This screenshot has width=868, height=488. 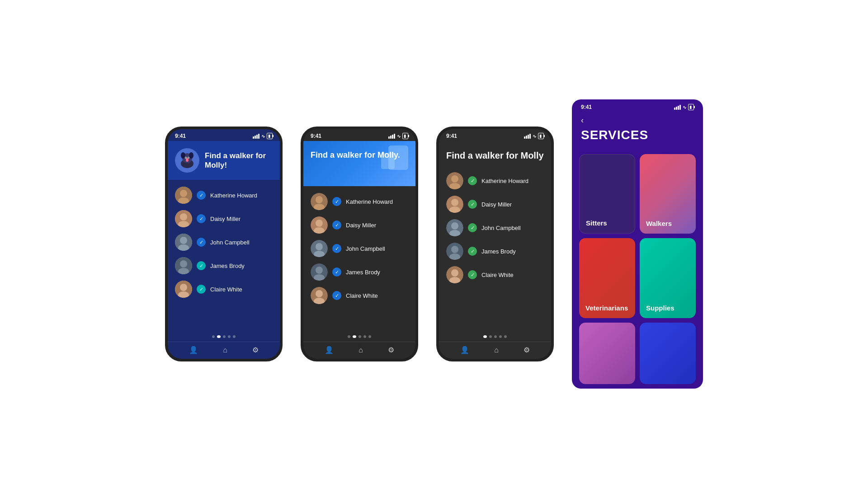 What do you see at coordinates (637, 106) in the screenshot?
I see `services-status-bar: 9:41 ∿ ▮` at bounding box center [637, 106].